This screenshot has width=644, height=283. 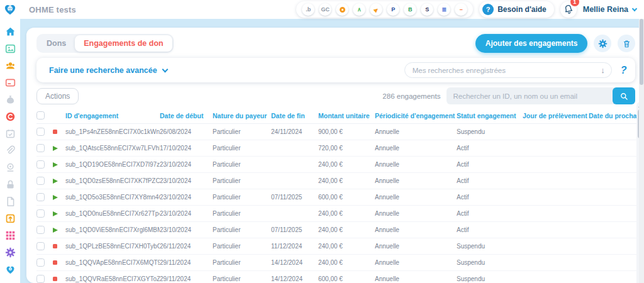 I want to click on sidebar-item-ohme-heart, so click(x=10, y=269).